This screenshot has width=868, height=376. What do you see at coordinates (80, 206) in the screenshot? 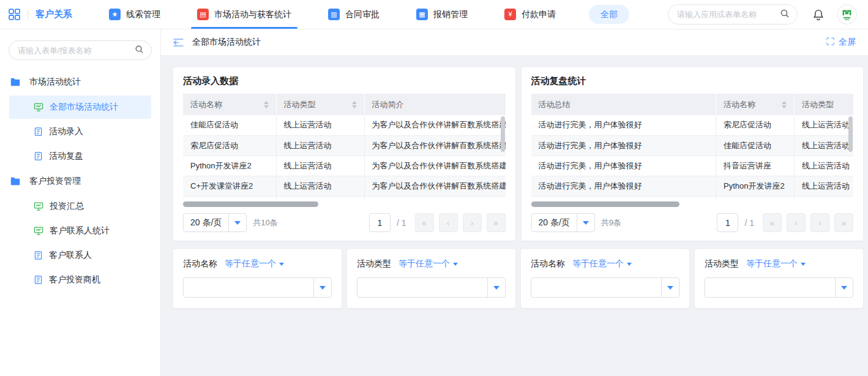
I see `tree-item-investment-summary: 投资汇总` at bounding box center [80, 206].